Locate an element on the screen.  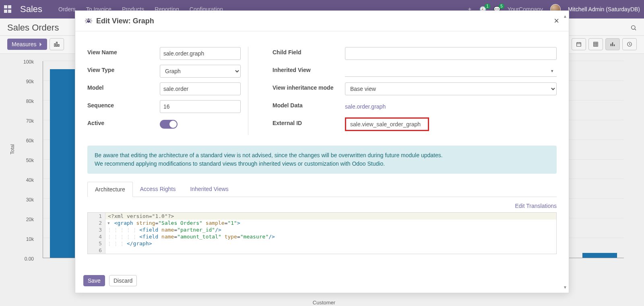
inherit-mode-select: Base view is located at coordinates (451, 89).